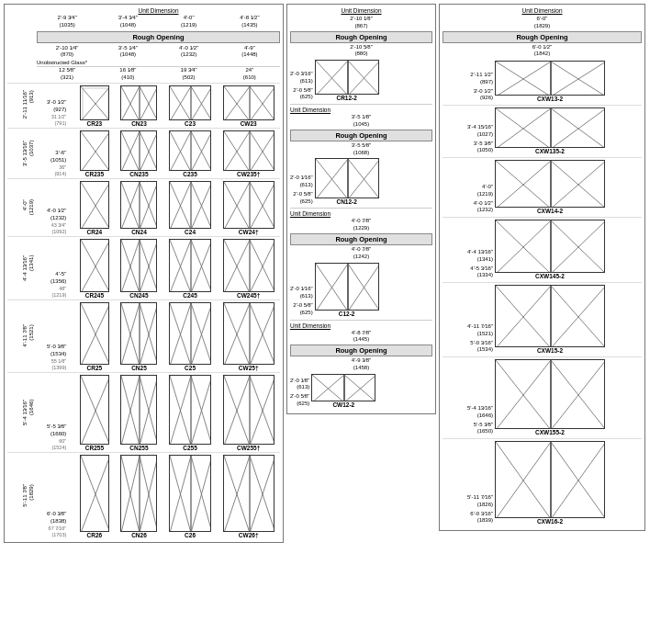 The image size is (661, 644). Describe the element at coordinates (139, 496) in the screenshot. I see `window-cn26: CN26` at that location.